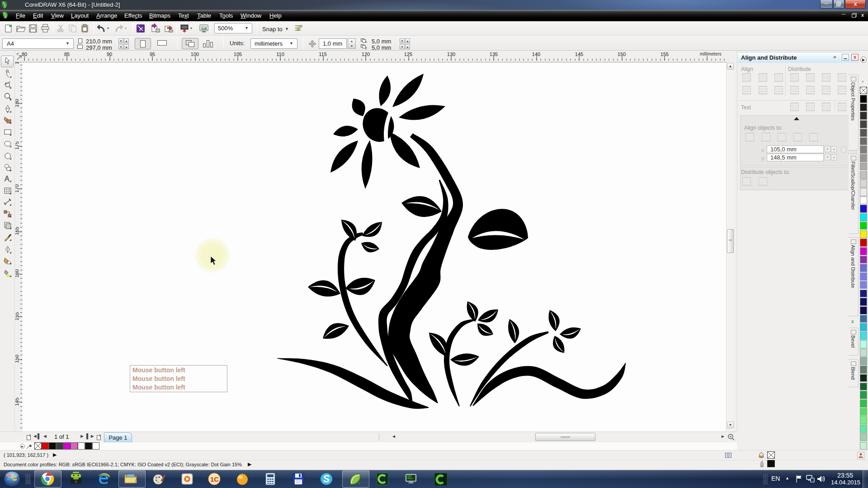  I want to click on svg-text: 1C, so click(214, 479).